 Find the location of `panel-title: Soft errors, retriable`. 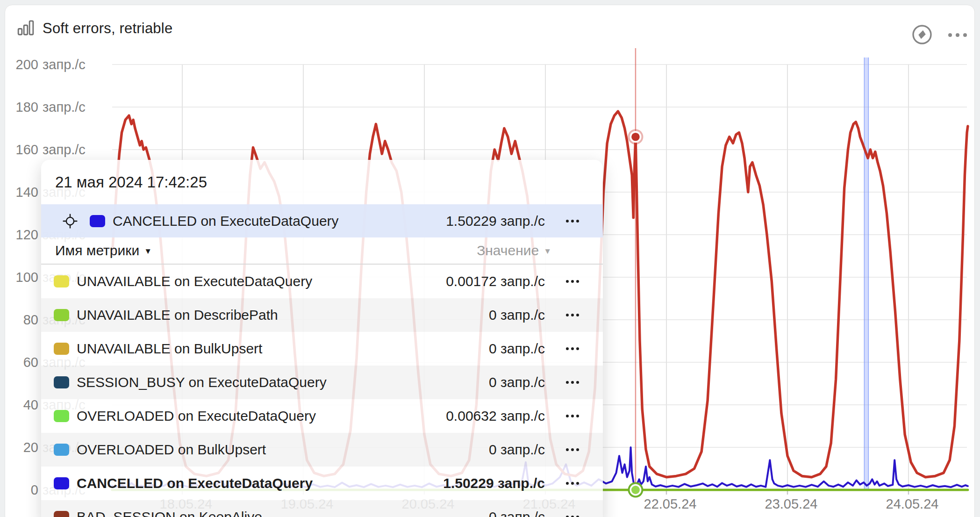

panel-title: Soft errors, retriable is located at coordinates (107, 29).